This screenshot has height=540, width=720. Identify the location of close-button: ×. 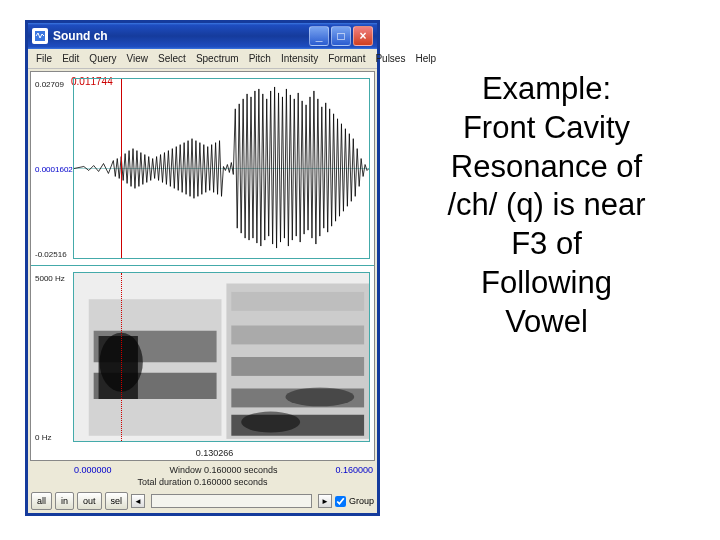
(363, 36).